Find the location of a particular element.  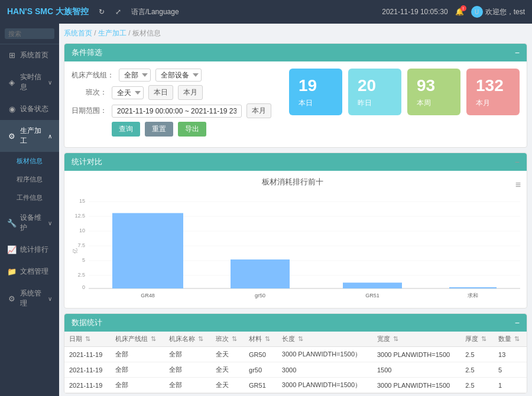

shift-select: 全天 is located at coordinates (128, 93).